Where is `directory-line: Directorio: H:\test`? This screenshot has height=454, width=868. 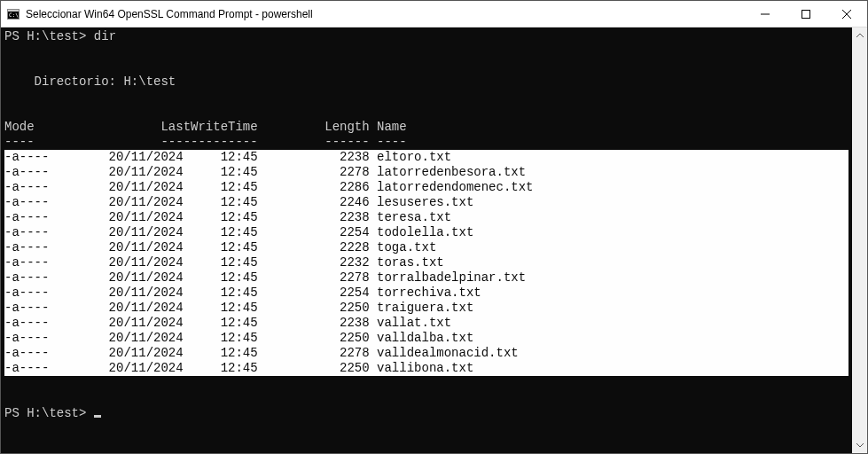
directory-line: Directorio: H:\test is located at coordinates (426, 82).